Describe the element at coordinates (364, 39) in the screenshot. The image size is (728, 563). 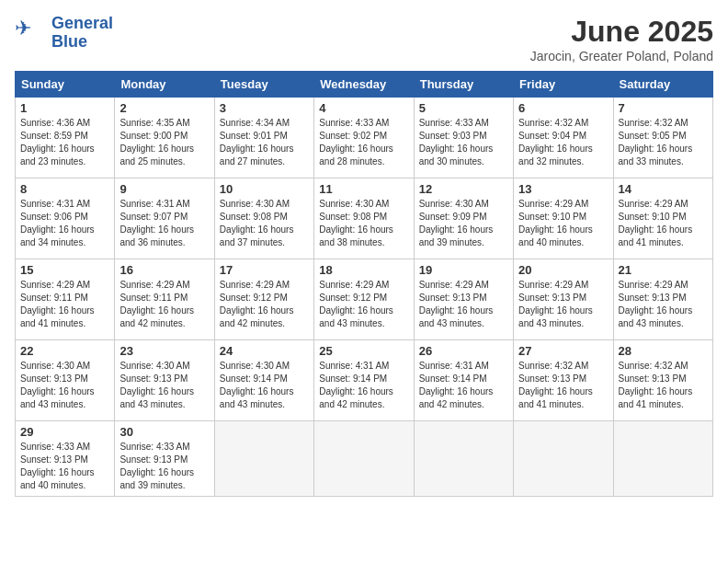
I see `page-header: ✈ General Blue June 2025 Jarocin, Greate…` at that location.